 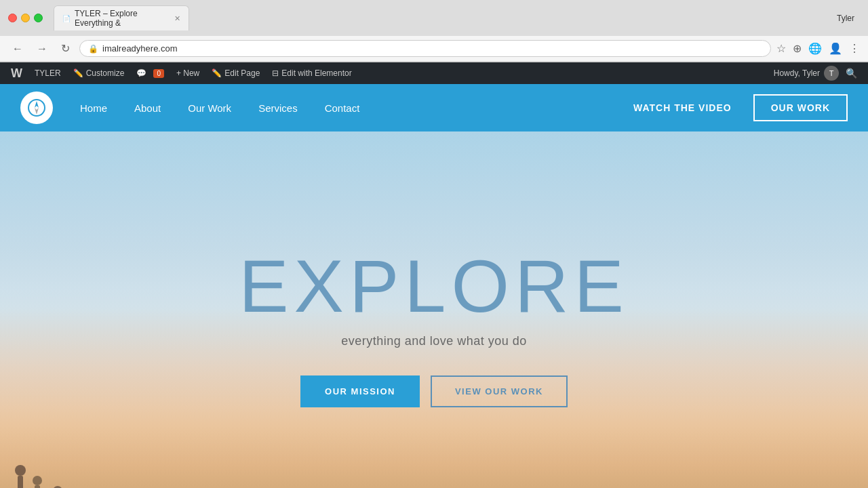 I want to click on edit-page-label: Edit Page, so click(x=242, y=73).